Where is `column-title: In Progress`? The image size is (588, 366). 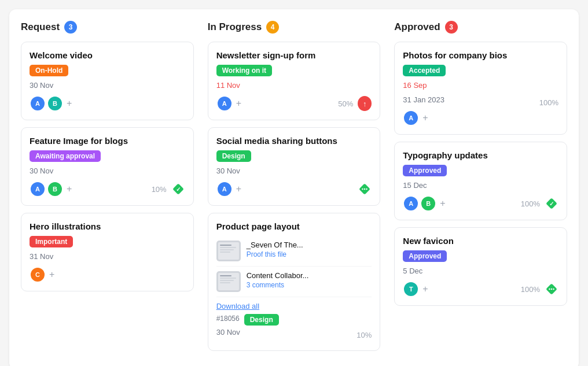 column-title: In Progress is located at coordinates (235, 27).